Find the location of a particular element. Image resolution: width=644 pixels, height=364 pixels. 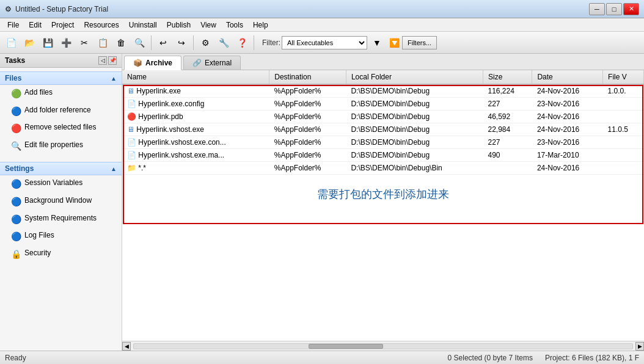

table-row: 📁 *.* %AppFolder% D:\BS\DEMO\bin\Debug\B… is located at coordinates (383, 169).